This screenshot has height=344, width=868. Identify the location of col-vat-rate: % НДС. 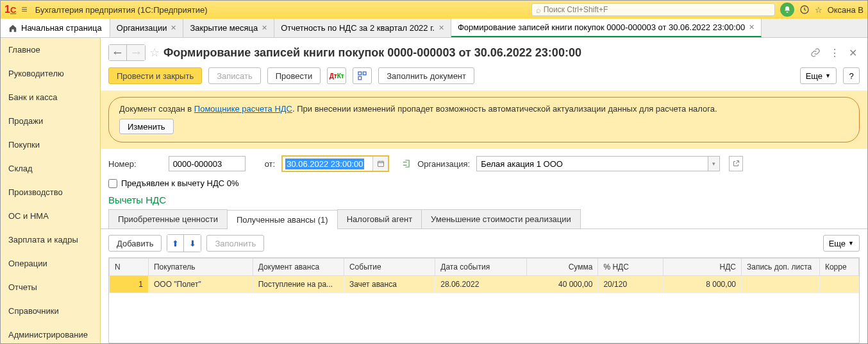
(631, 267).